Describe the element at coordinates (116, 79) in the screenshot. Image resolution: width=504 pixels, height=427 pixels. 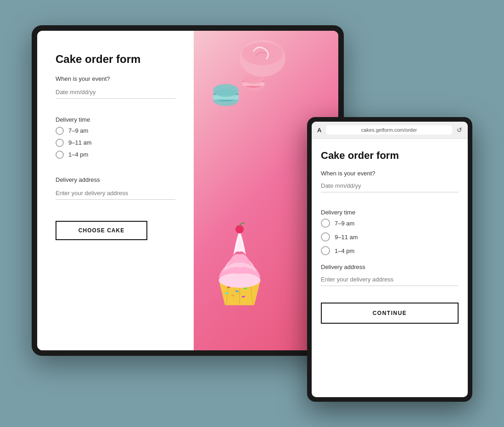
I see `tablet-event-label: When is your event?` at that location.